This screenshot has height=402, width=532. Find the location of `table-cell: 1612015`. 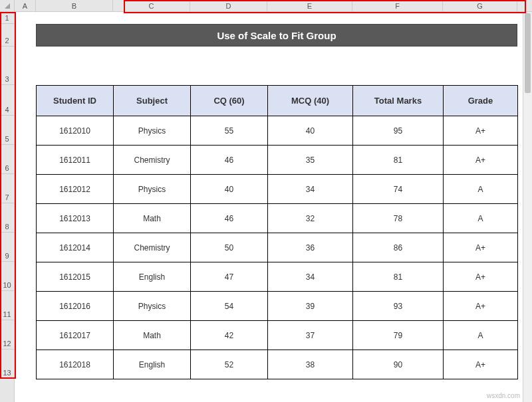

table-cell: 1612015 is located at coordinates (75, 277).